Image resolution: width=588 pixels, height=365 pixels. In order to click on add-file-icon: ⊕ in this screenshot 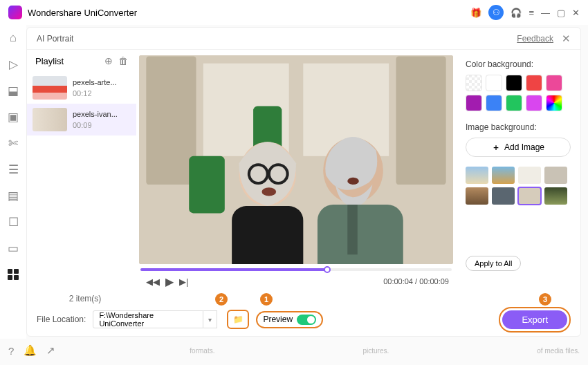, I will do `click(109, 61)`.